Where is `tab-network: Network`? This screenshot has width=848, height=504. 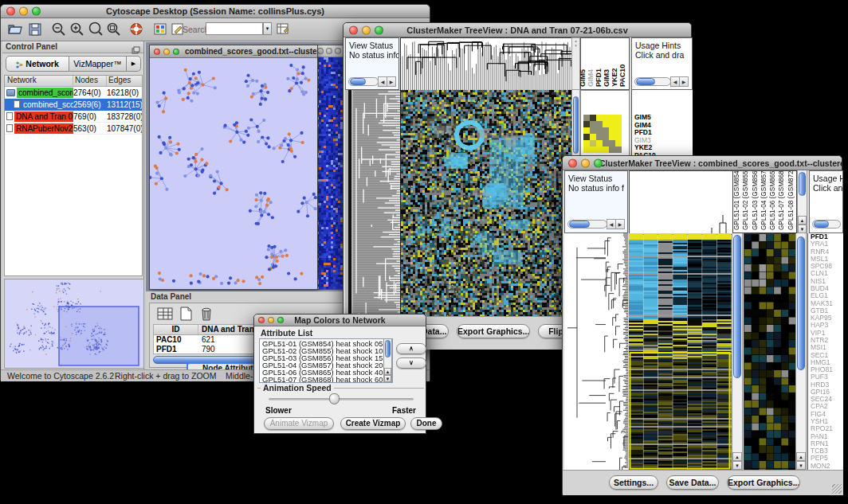 tab-network: Network is located at coordinates (37, 64).